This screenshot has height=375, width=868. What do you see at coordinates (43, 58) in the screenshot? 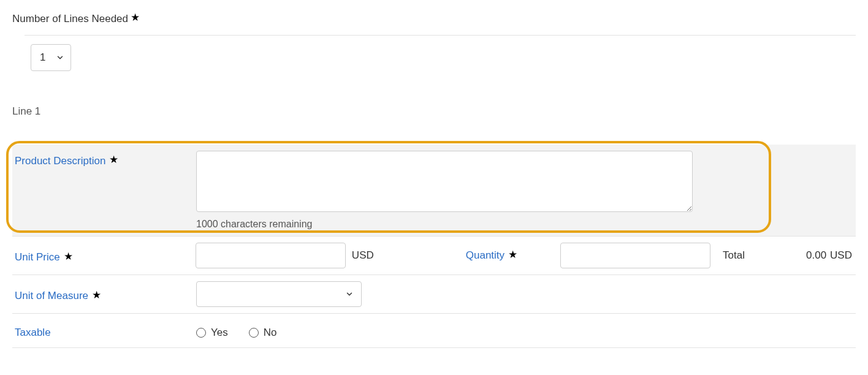
I see `number-of-lines-value: 1` at bounding box center [43, 58].